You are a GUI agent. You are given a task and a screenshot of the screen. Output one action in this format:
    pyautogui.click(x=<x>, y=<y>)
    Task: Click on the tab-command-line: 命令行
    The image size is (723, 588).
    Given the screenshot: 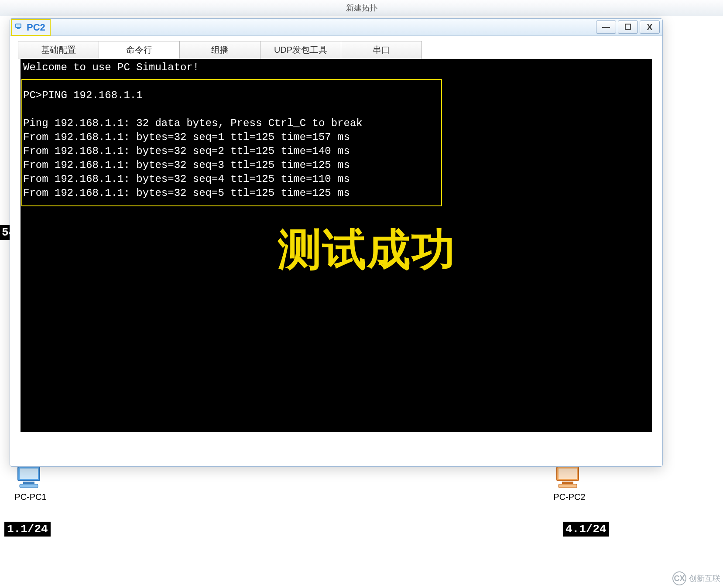 What is the action you would take?
    pyautogui.click(x=139, y=50)
    